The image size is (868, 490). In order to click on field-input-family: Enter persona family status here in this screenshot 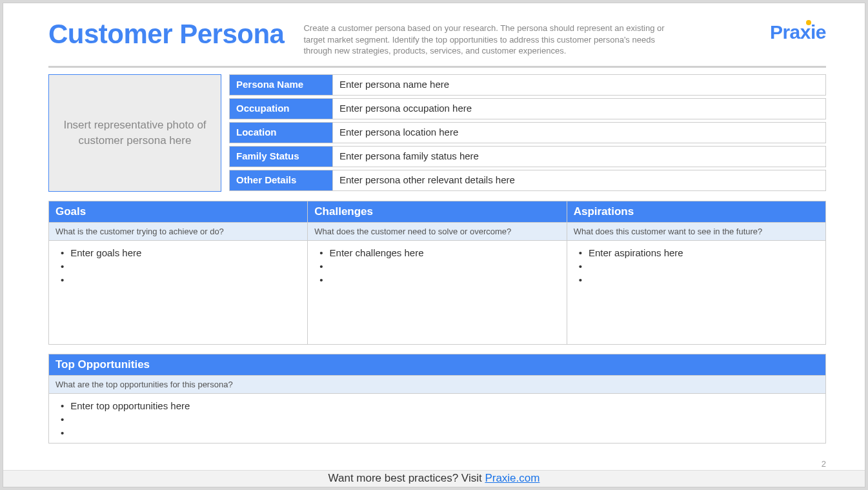, I will do `click(580, 156)`.